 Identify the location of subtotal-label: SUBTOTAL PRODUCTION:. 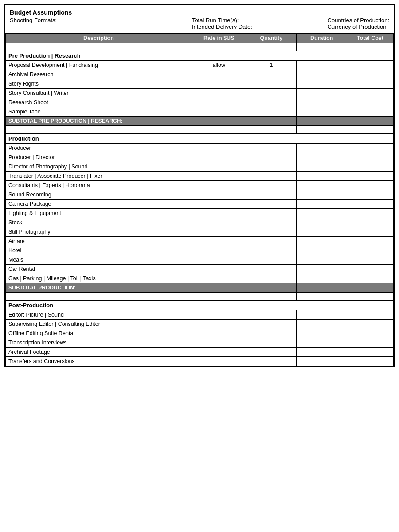
(99, 288).